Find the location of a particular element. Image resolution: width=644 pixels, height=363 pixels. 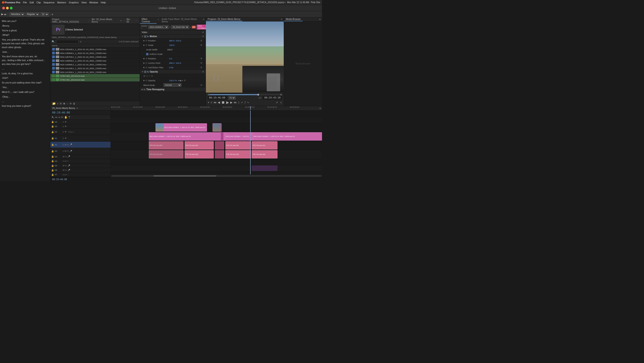

step-forward-icon: ▶ is located at coordinates (232, 102).